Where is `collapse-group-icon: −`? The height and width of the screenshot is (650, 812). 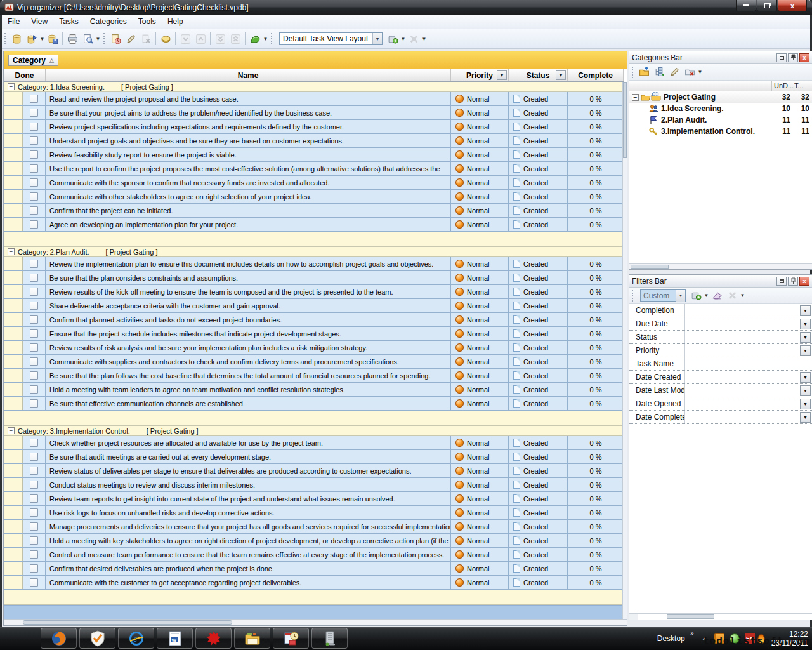 collapse-group-icon: − is located at coordinates (11, 251).